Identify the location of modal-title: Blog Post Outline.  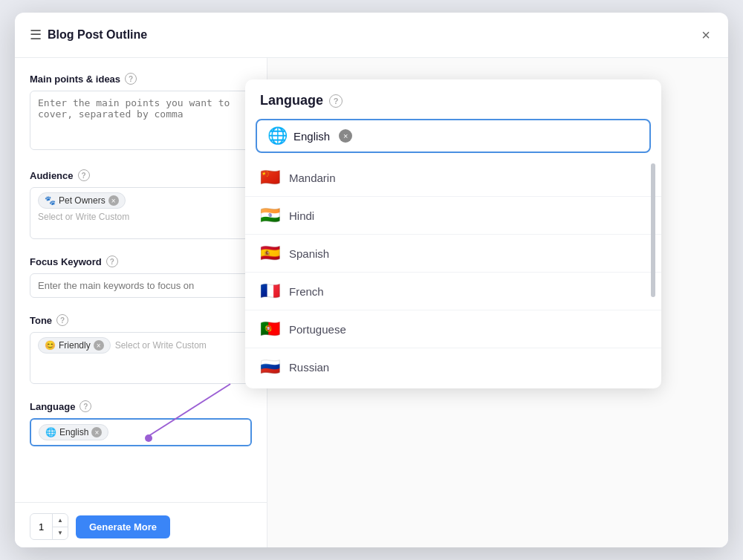
(97, 35).